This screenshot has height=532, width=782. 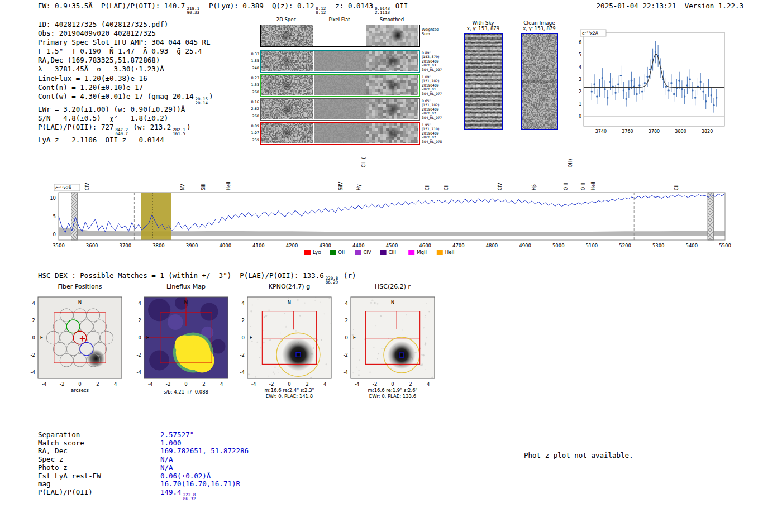 What do you see at coordinates (601, 132) in the screenshot?
I see `svg-text: 3740` at bounding box center [601, 132].